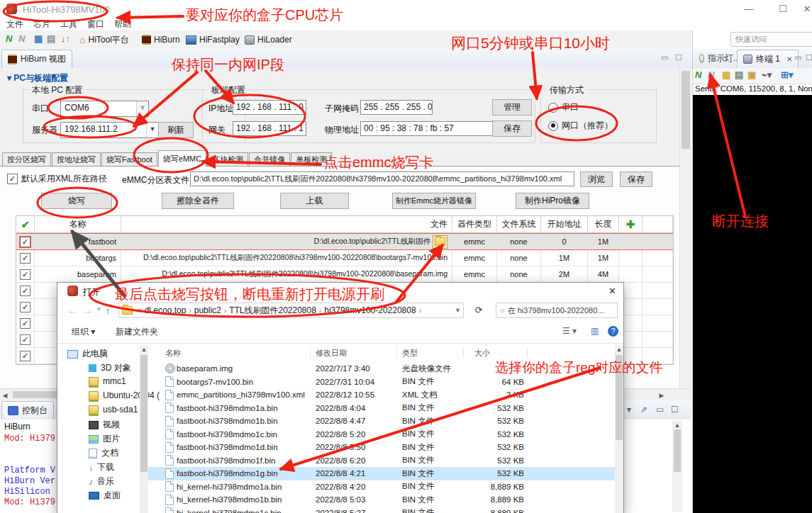 The width and height of the screenshot is (812, 513). Describe the element at coordinates (208, 310) in the screenshot. I see `breadcrumb-item: public2` at that location.